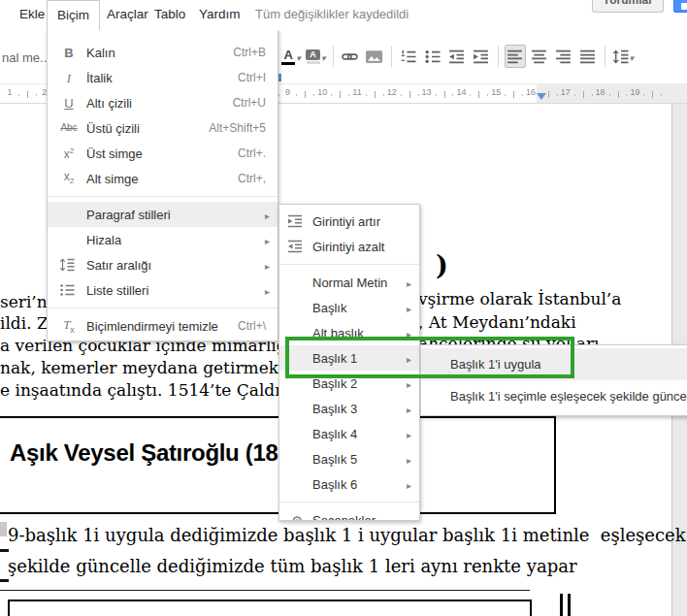 The width and height of the screenshot is (687, 616). I want to click on insert-link-button, so click(350, 56).